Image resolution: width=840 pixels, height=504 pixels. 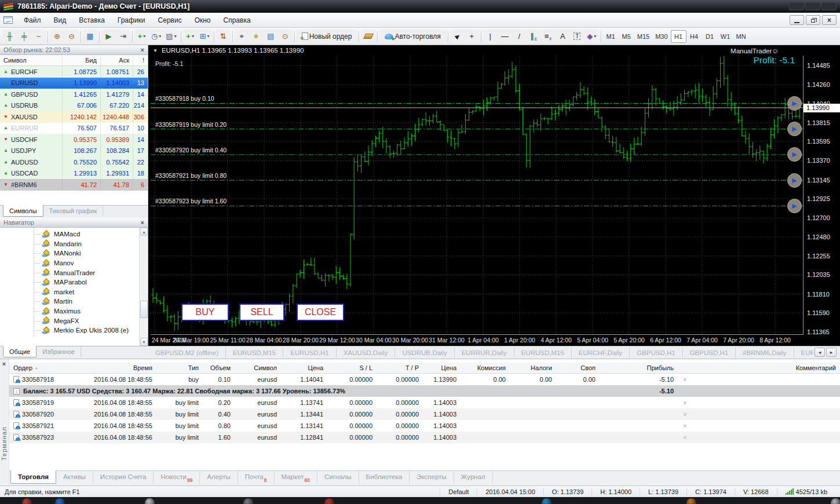 What do you see at coordinates (82, 60) in the screenshot?
I see `column-bid: Бид` at bounding box center [82, 60].